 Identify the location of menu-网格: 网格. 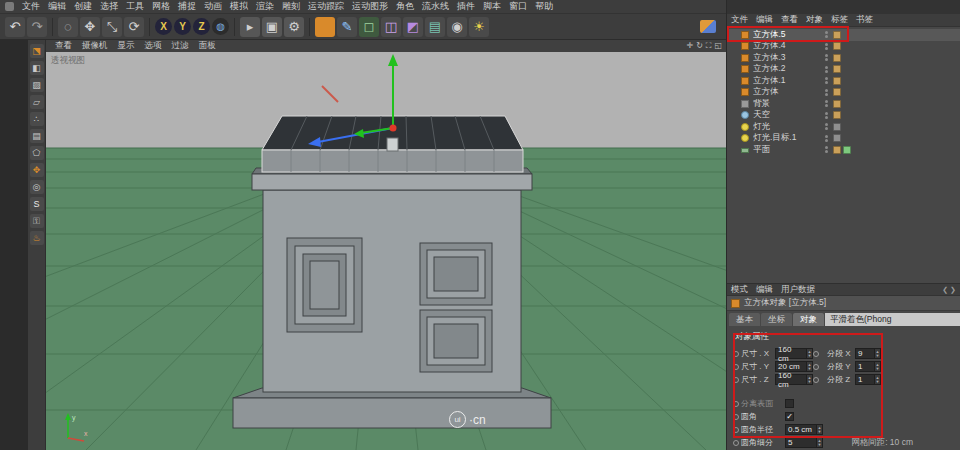
(161, 6).